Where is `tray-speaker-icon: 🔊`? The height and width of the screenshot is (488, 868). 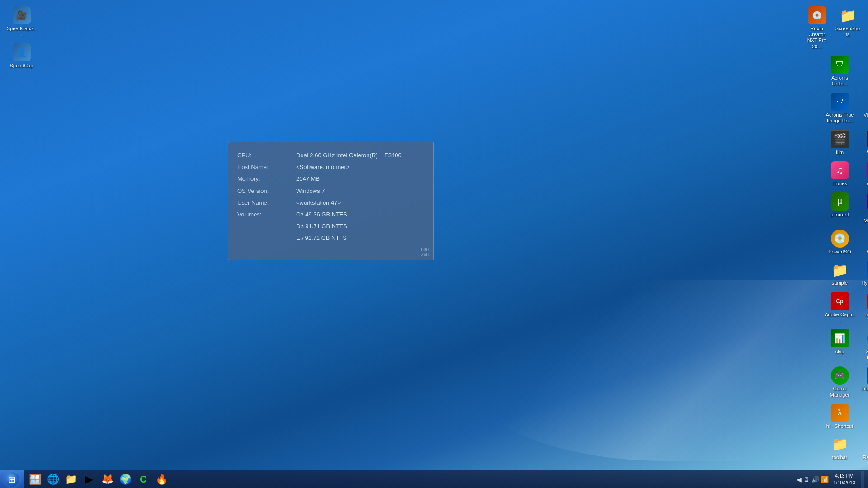 tray-speaker-icon: 🔊 is located at coordinates (816, 479).